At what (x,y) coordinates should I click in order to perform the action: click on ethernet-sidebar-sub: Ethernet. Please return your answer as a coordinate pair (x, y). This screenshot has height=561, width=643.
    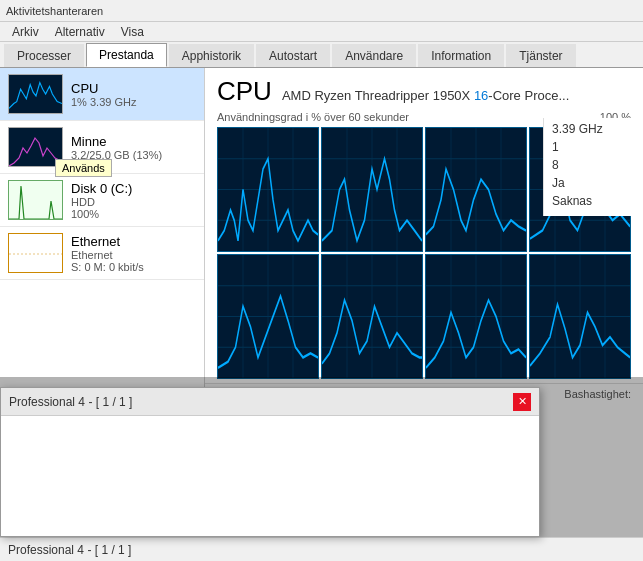
    Looking at the image, I should click on (134, 255).